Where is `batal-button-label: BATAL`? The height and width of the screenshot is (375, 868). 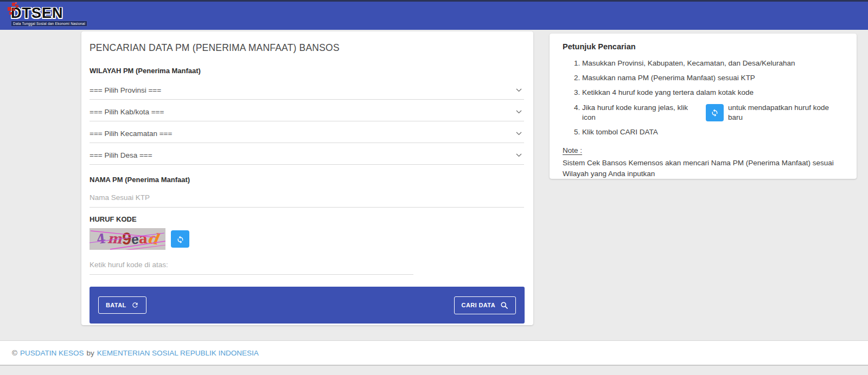
batal-button-label: BATAL is located at coordinates (116, 305).